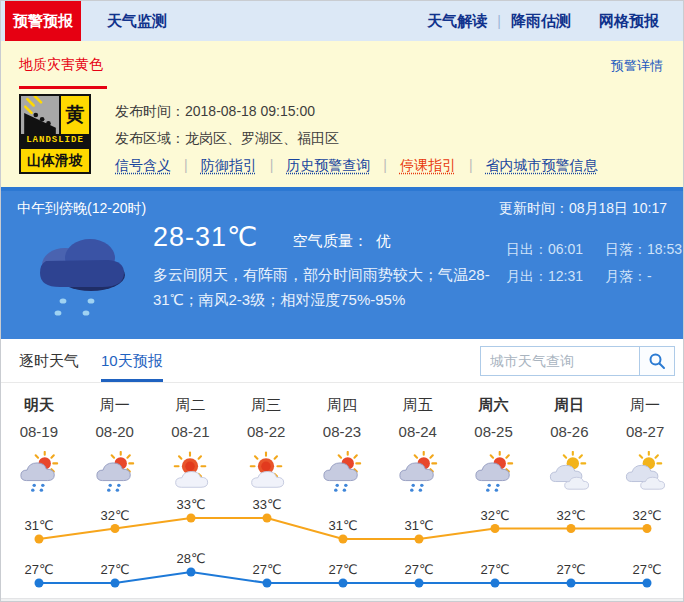 This screenshot has width=684, height=602. What do you see at coordinates (191, 472) in the screenshot?
I see `partly-weather-icon` at bounding box center [191, 472].